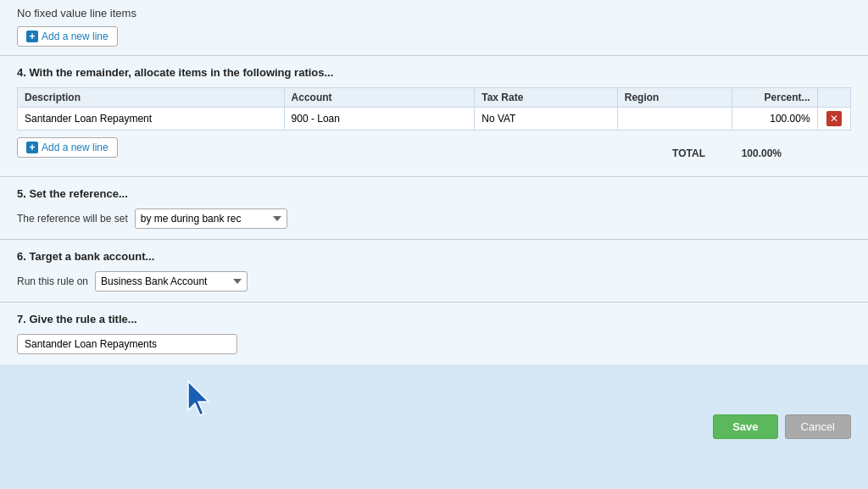  Describe the element at coordinates (151, 119) in the screenshot. I see `cell-description: Santander Loan Repayment` at that location.